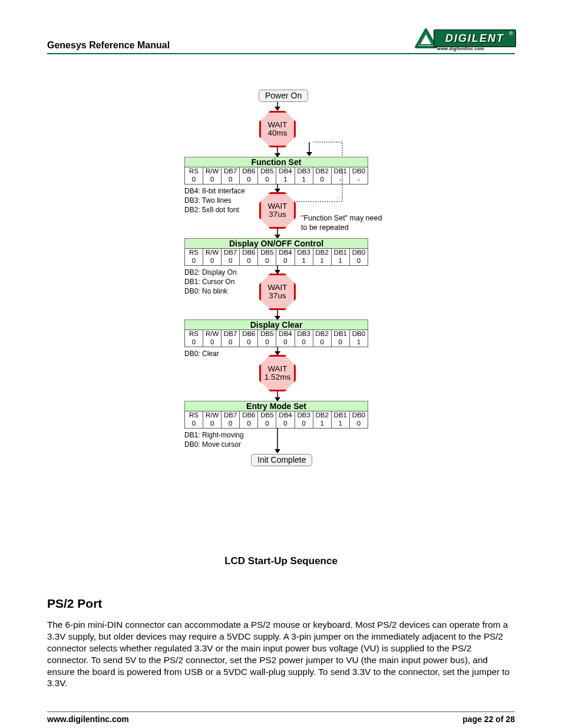  What do you see at coordinates (359, 180) in the screenshot?
I see `bit-value-cell: -` at bounding box center [359, 180].